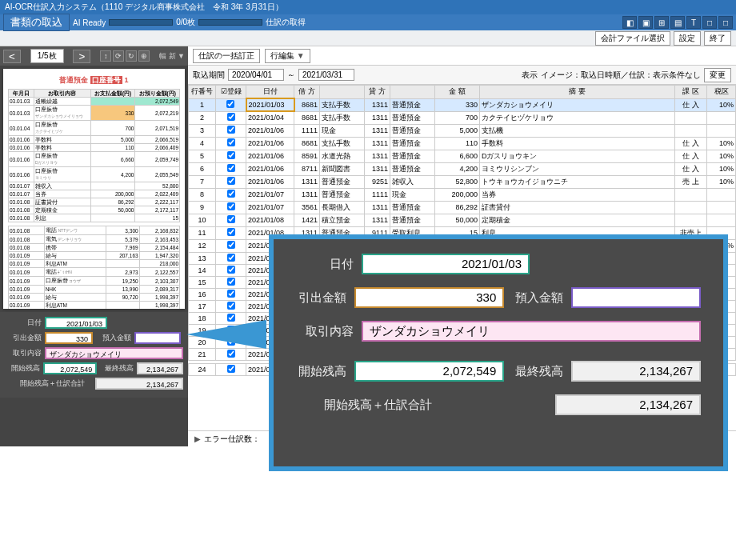  What do you see at coordinates (94, 306) in the screenshot?
I see `preview-row: 03.01.09利息ATM1,998,397` at bounding box center [94, 306].